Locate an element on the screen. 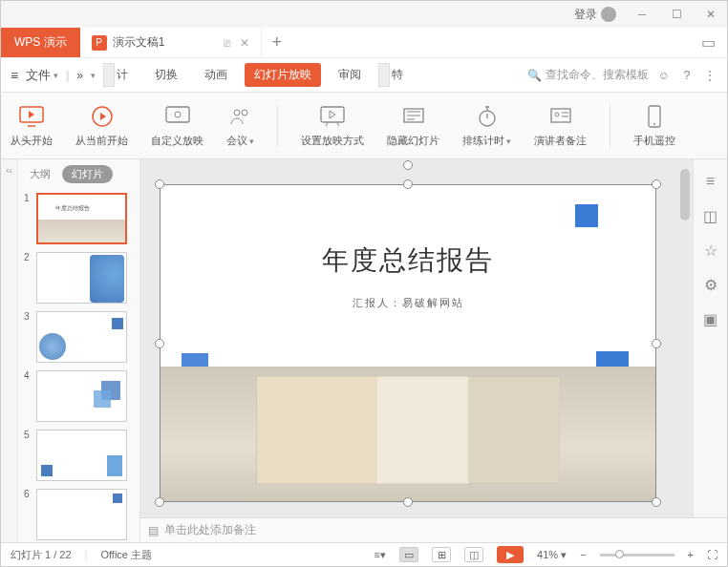  play-slideshow-button: ▶ is located at coordinates (510, 555).